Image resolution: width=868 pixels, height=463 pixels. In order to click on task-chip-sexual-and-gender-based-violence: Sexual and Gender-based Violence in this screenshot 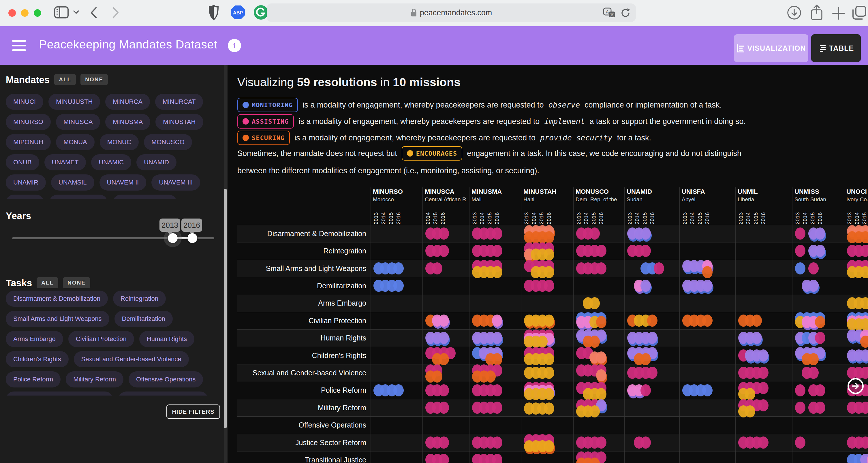, I will do `click(131, 359)`.